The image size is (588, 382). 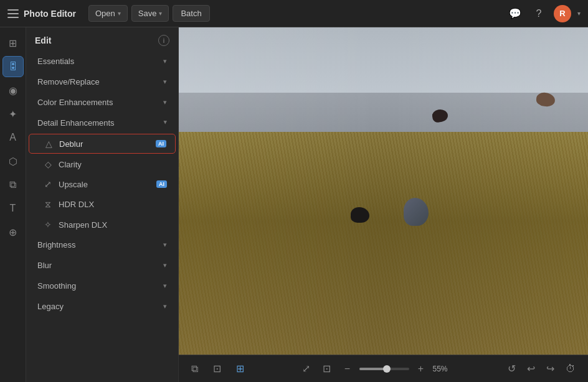 What do you see at coordinates (50, 14) in the screenshot?
I see `app-title: Photo Editor` at bounding box center [50, 14].